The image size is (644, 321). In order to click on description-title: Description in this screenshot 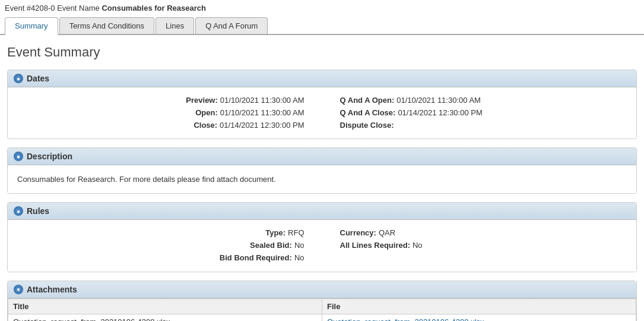, I will do `click(50, 156)`.